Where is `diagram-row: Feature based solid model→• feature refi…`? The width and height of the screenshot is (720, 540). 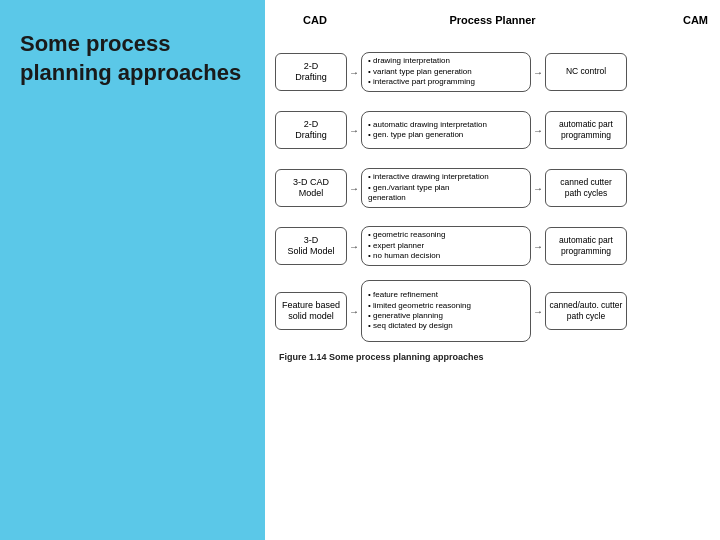
diagram-row: Feature based solid model→• feature refi… is located at coordinates (492, 311).